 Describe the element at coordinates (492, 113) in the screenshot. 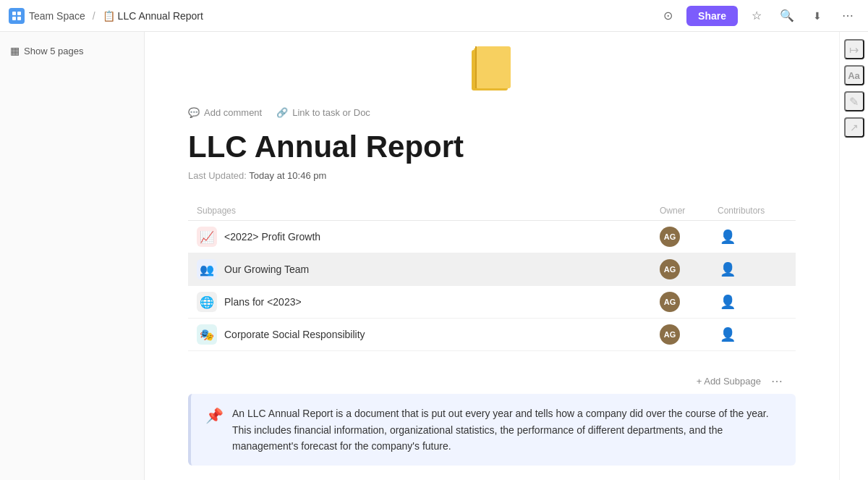

I see `doc-toolbar: 💬 Add comment 🔗 Link to task or Doc` at that location.